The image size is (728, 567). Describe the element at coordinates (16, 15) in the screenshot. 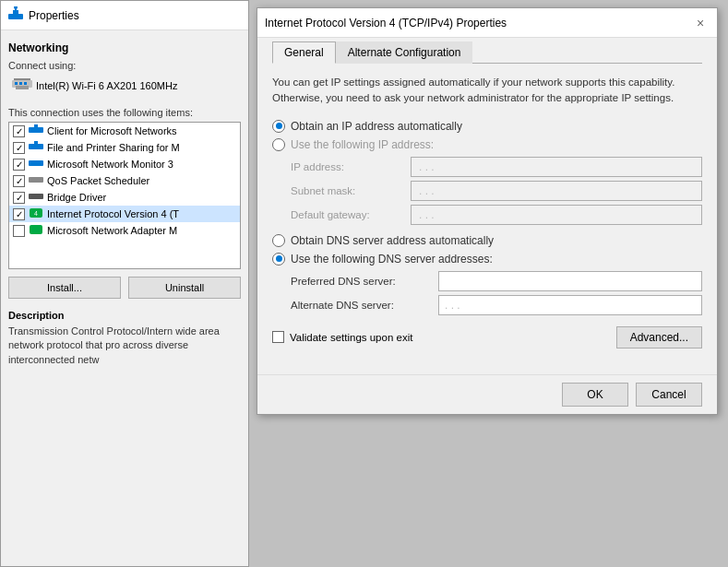

I see `bg-network-icon` at that location.